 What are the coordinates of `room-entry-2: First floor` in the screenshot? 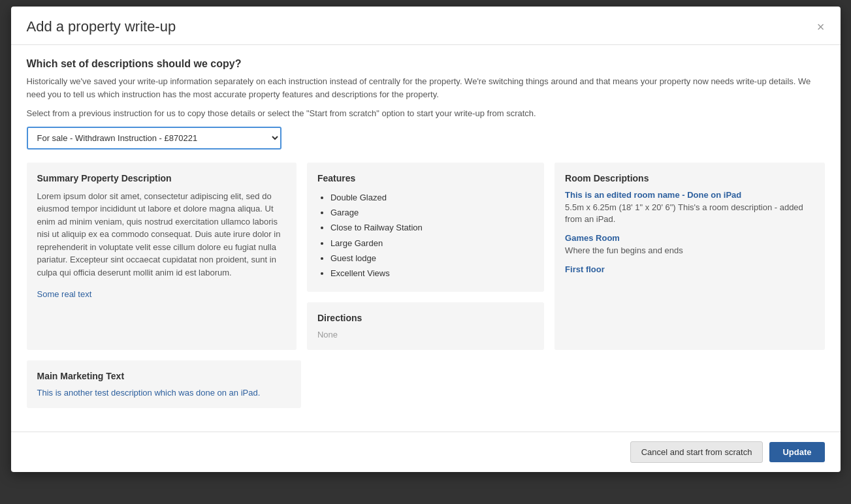 It's located at (690, 269).